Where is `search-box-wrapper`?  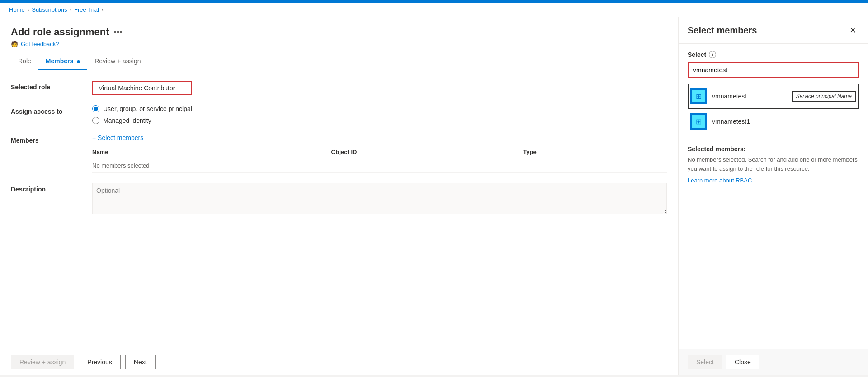
search-box-wrapper is located at coordinates (773, 70).